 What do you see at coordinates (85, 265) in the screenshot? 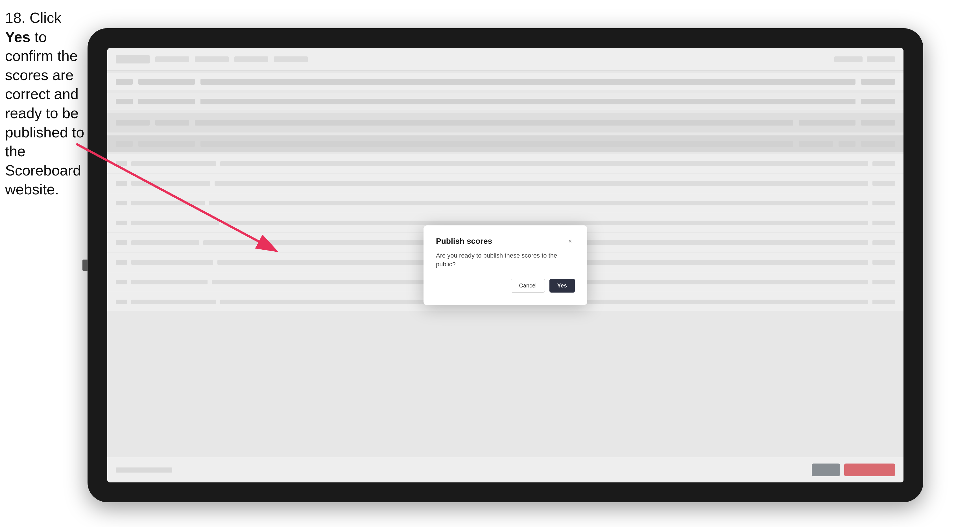
I see `tablet-side-button` at bounding box center [85, 265].